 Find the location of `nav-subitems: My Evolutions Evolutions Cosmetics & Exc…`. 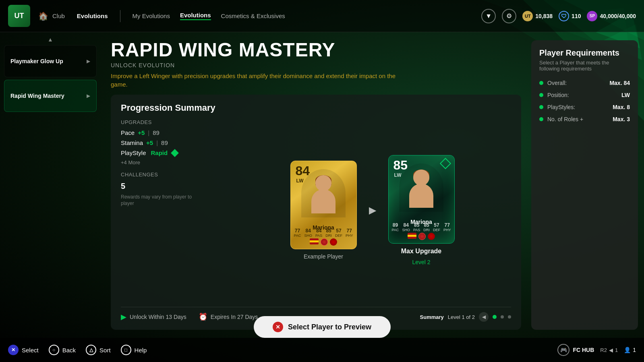

nav-subitems: My Evolutions Evolutions Cosmetics & Exc… is located at coordinates (209, 16).